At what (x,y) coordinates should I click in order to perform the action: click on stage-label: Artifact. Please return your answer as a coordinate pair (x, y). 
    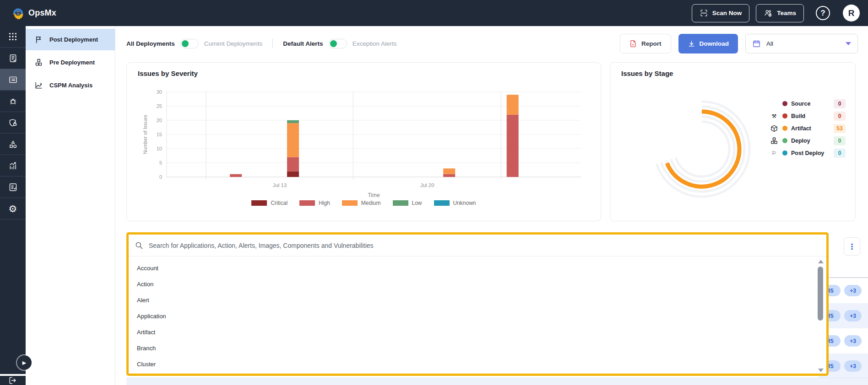
    Looking at the image, I should click on (810, 128).